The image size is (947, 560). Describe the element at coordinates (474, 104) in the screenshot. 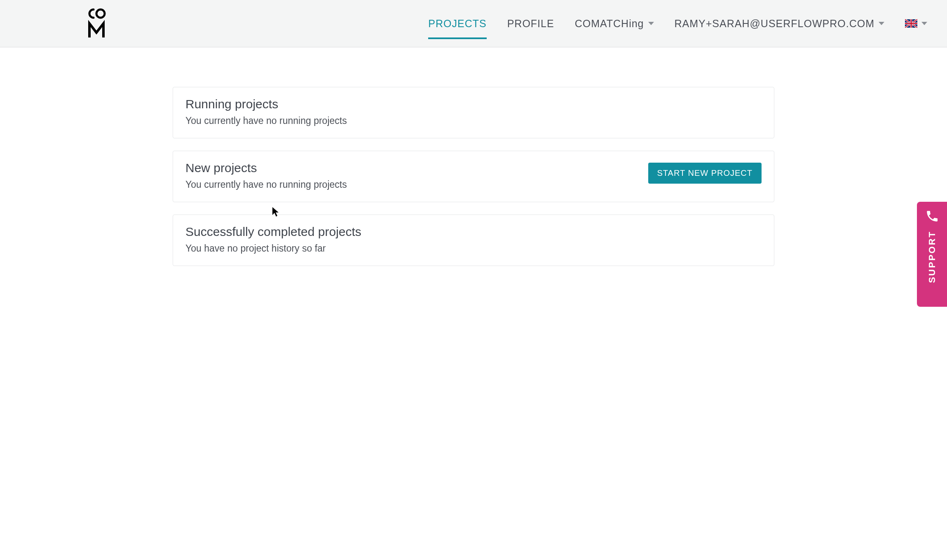

I see `running-projects-title: Running projects` at that location.